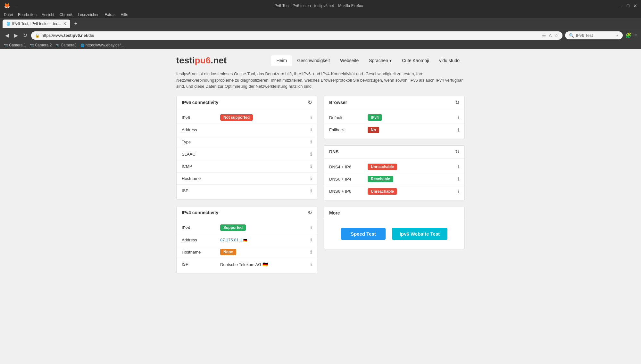 This screenshot has height=364, width=641. Describe the element at coordinates (394, 152) in the screenshot. I see `dns-card-header: DNS ↻` at that location.